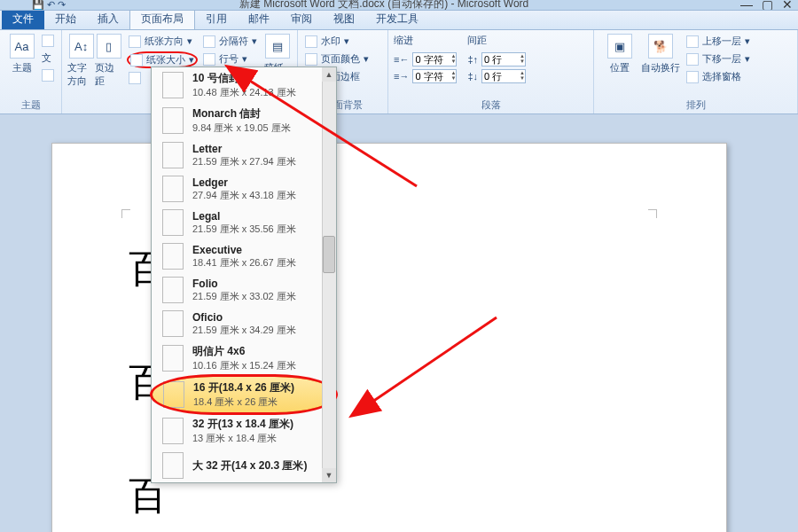  Describe the element at coordinates (48, 41) in the screenshot. I see `theme-colors-button` at that location.